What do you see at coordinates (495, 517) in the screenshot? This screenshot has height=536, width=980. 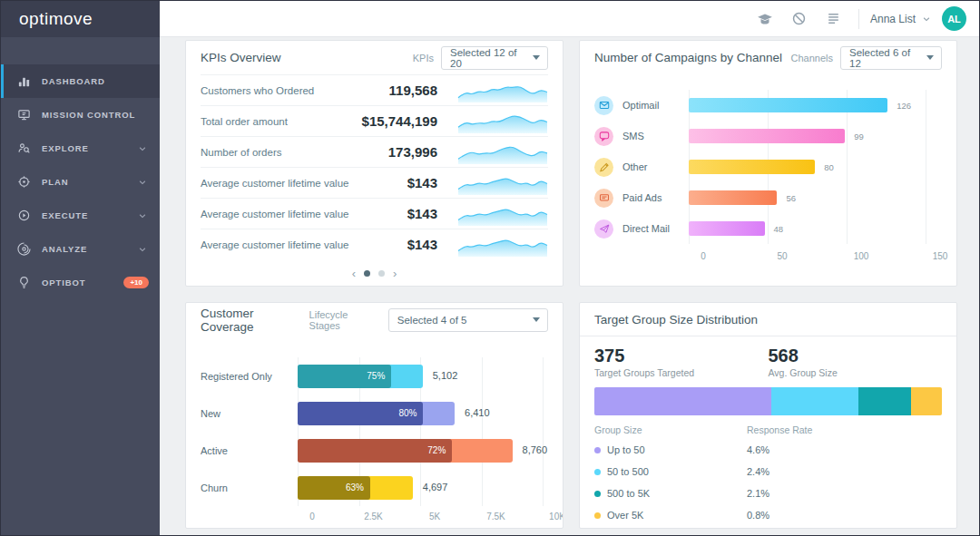 I see `axis-tick-label: 7.5K` at bounding box center [495, 517].